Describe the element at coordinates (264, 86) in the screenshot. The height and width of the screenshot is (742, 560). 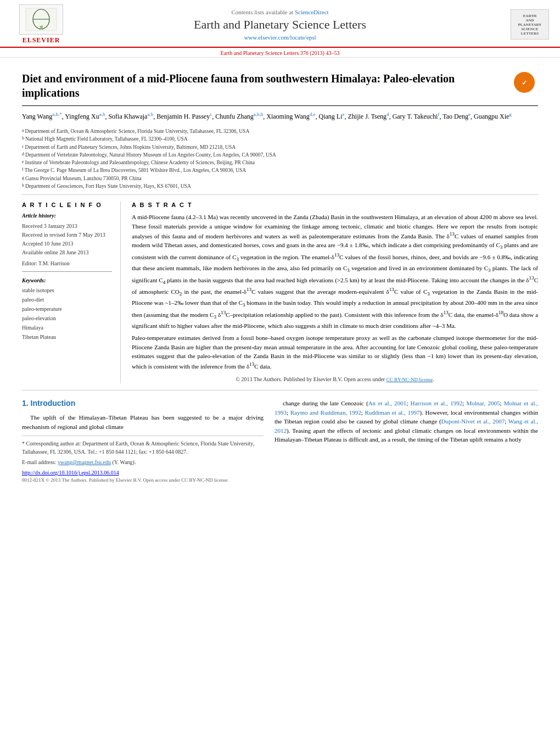
I see `article-title: Diet and environment of a mid-Pliocene f…` at that location.